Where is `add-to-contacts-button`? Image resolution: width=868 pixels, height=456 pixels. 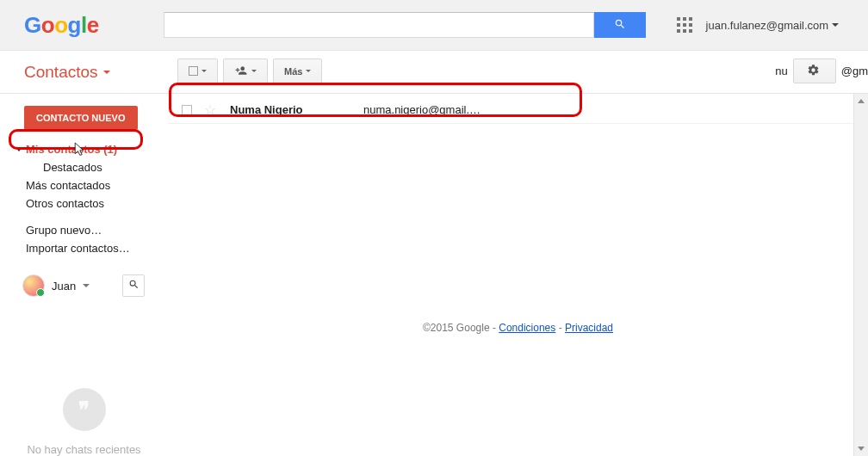 add-to-contacts-button is located at coordinates (245, 71).